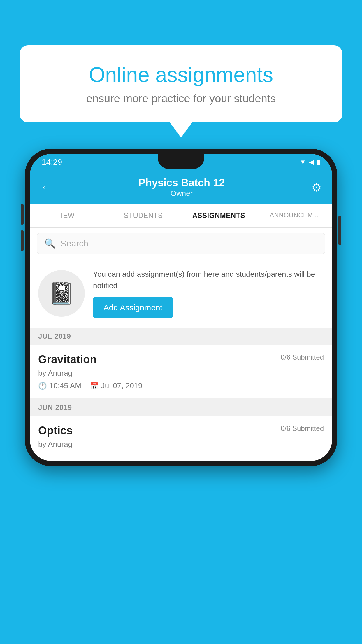  I want to click on meta-date: 📅 Jul 07, 2019, so click(116, 386).